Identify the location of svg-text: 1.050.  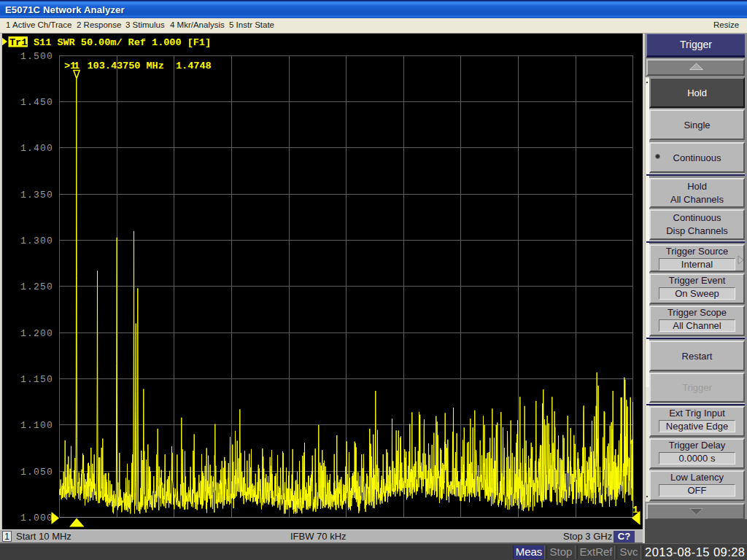
(36, 472).